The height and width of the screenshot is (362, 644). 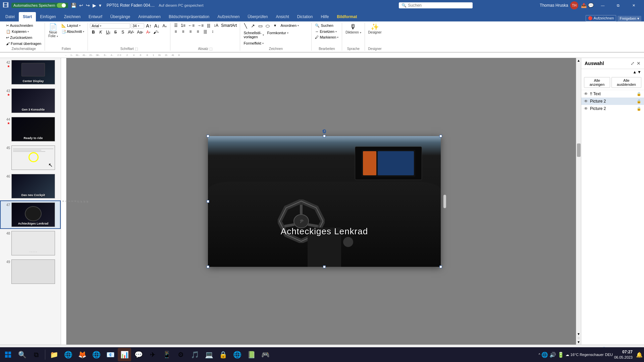 What do you see at coordinates (150, 17) in the screenshot?
I see `tab-animationen: Animationen` at bounding box center [150, 17].